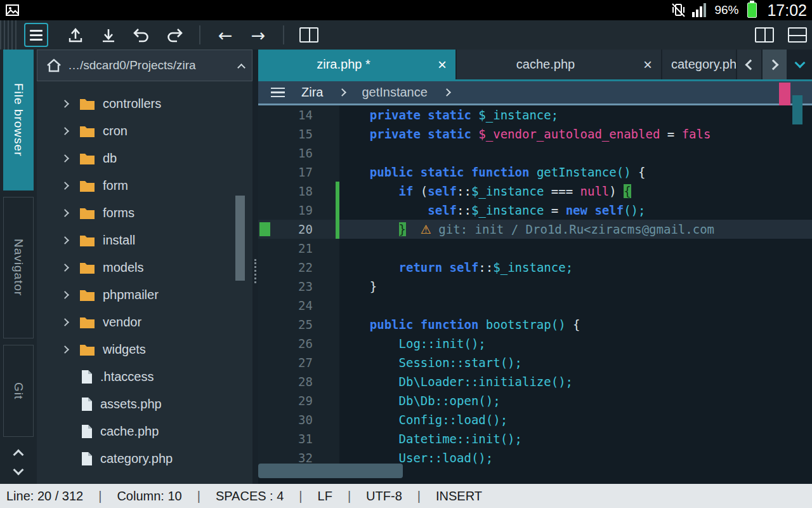  I want to click on code-line-14: 14 private static $_instance;, so click(535, 115).